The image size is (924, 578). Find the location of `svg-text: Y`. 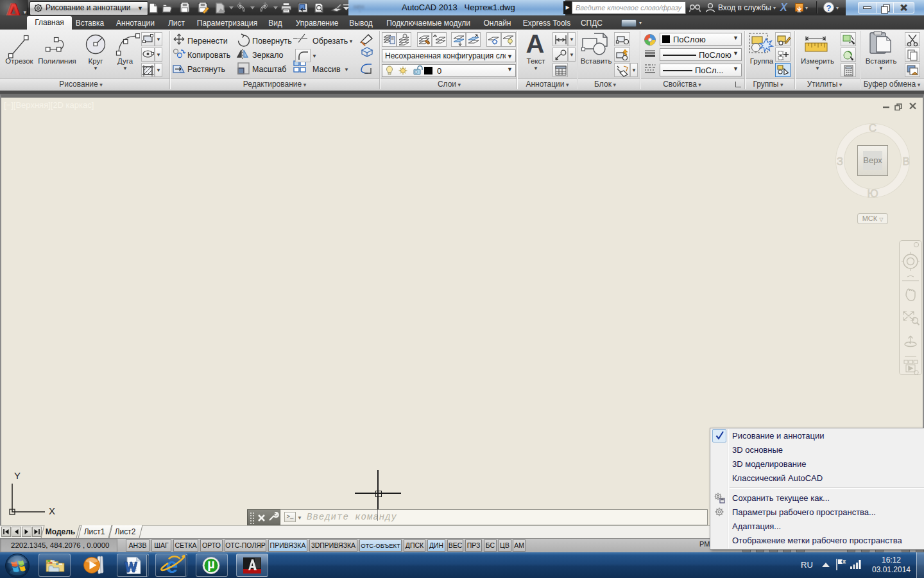

svg-text: Y is located at coordinates (17, 475).